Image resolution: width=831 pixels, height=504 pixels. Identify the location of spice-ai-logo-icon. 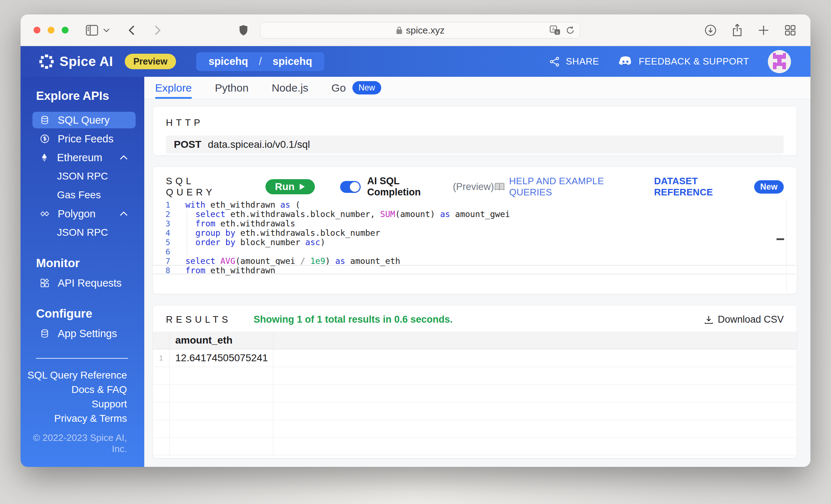
(47, 62).